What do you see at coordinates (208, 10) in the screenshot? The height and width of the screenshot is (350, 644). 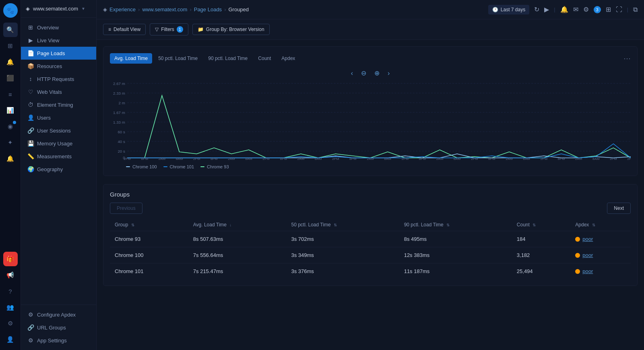 I see `breadcrumb-page-loads: Page Loads` at bounding box center [208, 10].